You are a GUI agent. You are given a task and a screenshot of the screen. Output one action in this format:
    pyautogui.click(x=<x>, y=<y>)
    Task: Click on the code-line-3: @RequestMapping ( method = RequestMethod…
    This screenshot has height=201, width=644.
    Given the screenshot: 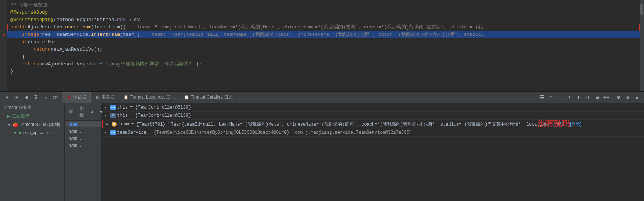 What is the action you would take?
    pyautogui.click(x=324, y=20)
    